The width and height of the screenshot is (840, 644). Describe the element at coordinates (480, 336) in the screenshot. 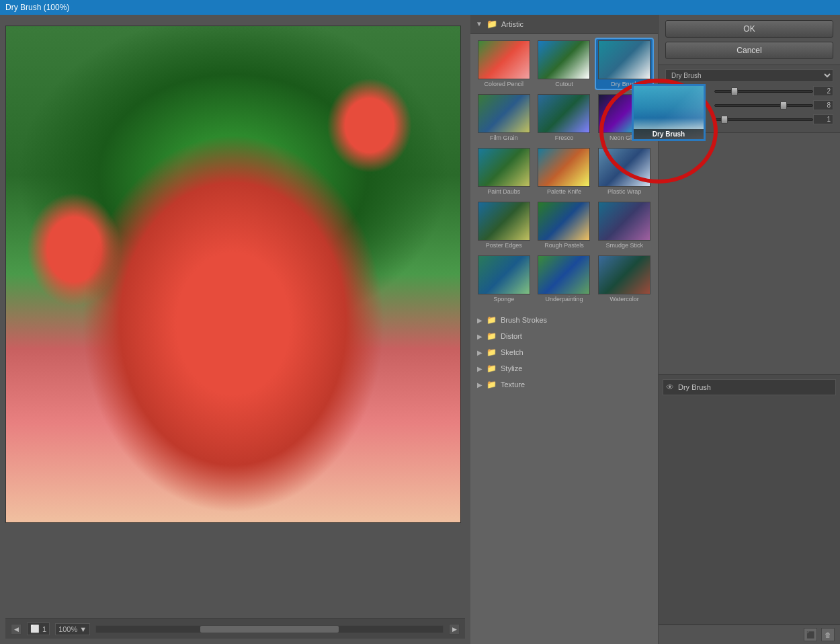

I see `distort-expand-icon: ▶` at that location.